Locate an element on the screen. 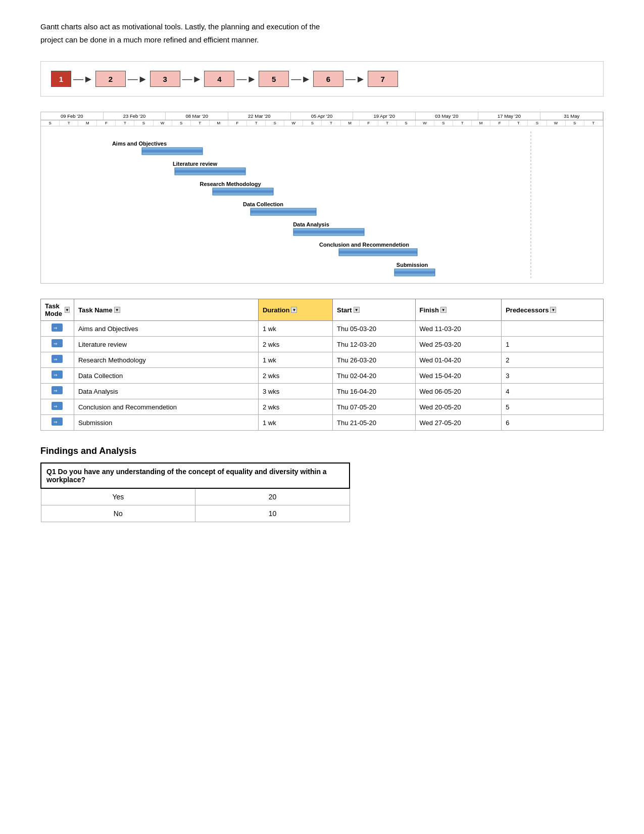 The image size is (644, 834). task-name-filter: ▼ is located at coordinates (117, 310).